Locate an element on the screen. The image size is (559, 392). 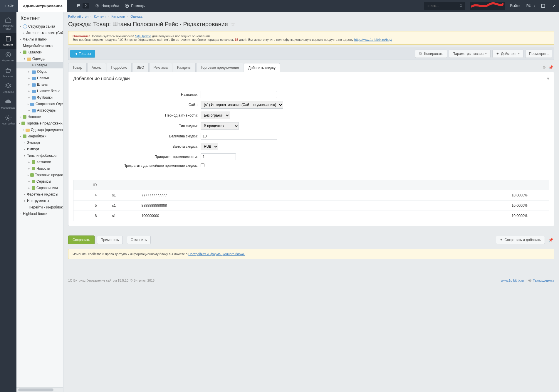
logout-link: Выйти is located at coordinates (515, 6).